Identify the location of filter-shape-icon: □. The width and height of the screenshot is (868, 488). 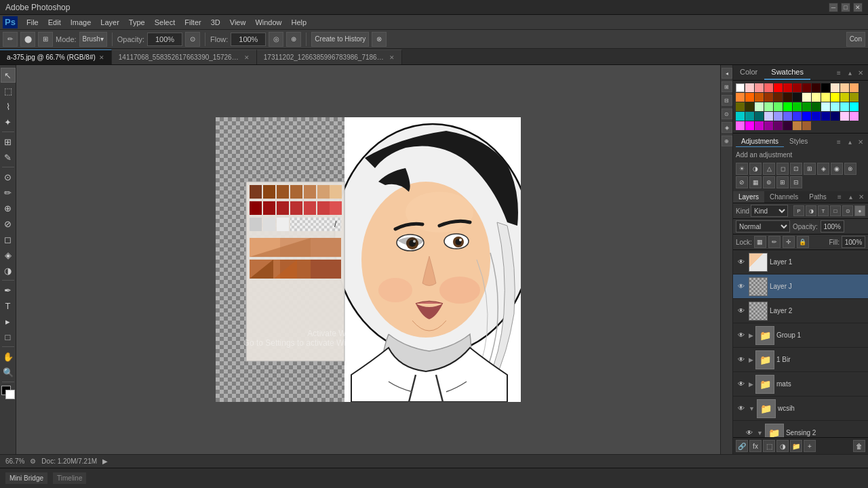
(835, 211).